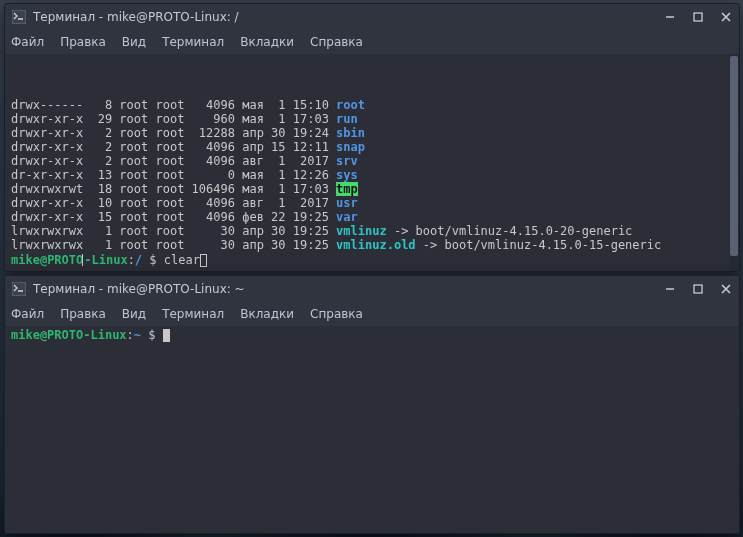 The image size is (743, 537). What do you see at coordinates (373, 203) in the screenshot?
I see `ls-row: drwxr-xr-x 10 root root 4096 авг 1 2017 …` at bounding box center [373, 203].